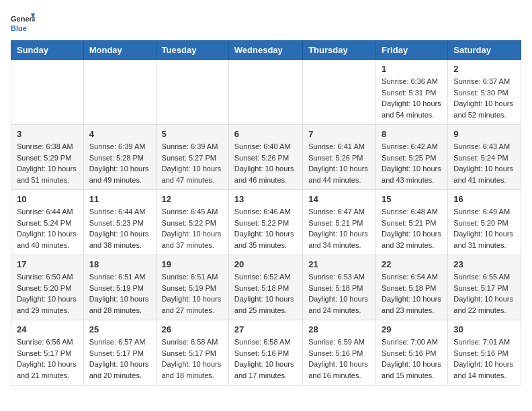  I want to click on day-info: Sunrise: 6:56 AMSunset: 5:17 PMDaylight:…, so click(47, 359).